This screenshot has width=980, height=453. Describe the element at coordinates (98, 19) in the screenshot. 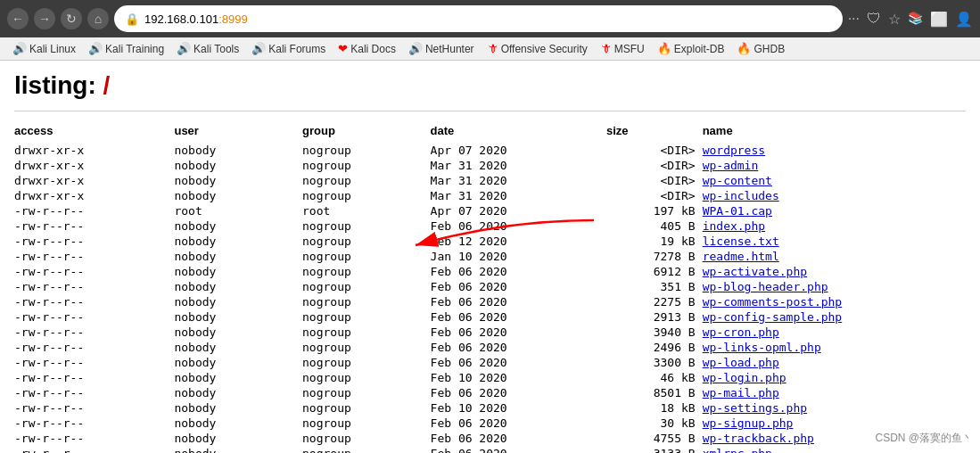

I see `home-button: ⌂` at that location.